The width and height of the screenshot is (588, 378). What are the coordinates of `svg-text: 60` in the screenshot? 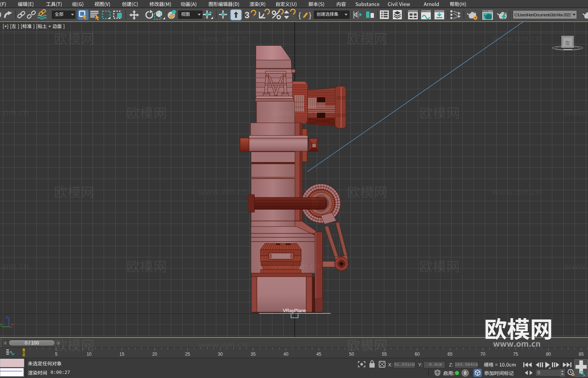 It's located at (417, 354).